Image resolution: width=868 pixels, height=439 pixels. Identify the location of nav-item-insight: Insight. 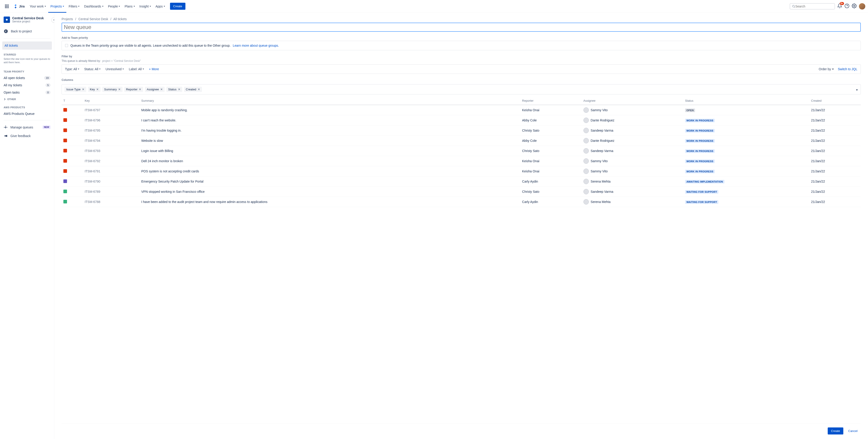
(145, 6).